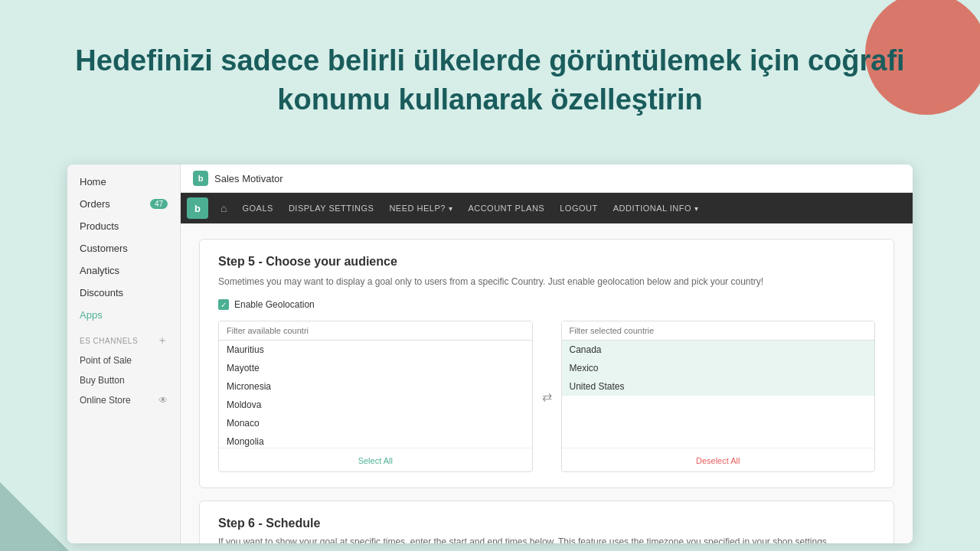 This screenshot has height=551, width=980. What do you see at coordinates (490, 81) in the screenshot?
I see `hero-title: Hedefinizi sadece belirli ülkelerde görü…` at bounding box center [490, 81].